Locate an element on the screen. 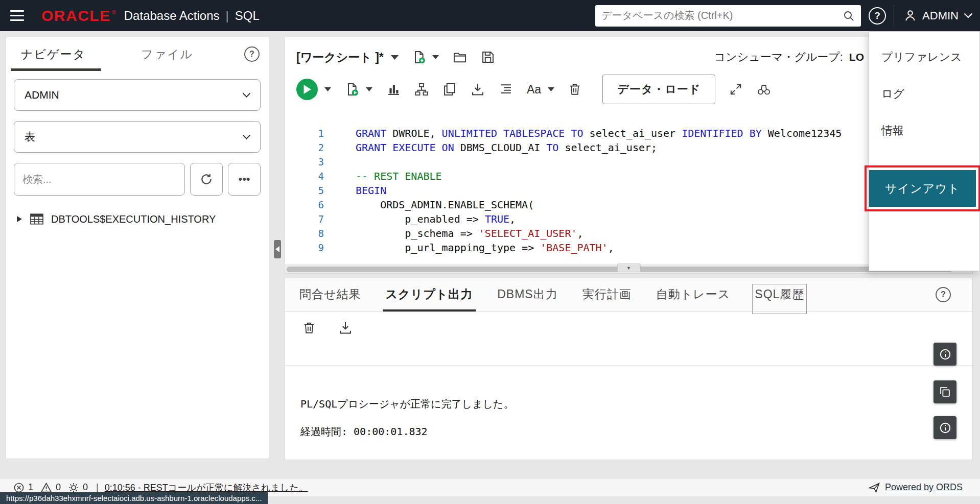  copy-output-button is located at coordinates (945, 392).